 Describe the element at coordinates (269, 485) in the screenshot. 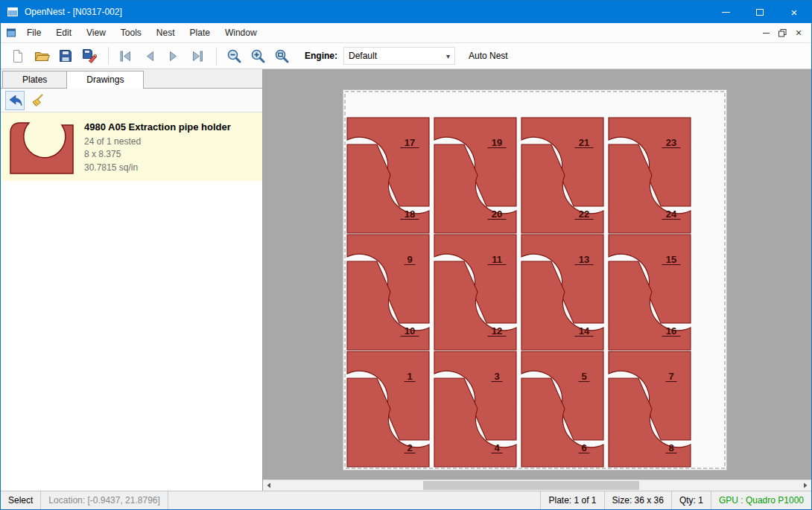

I see `scroll-left-button` at that location.